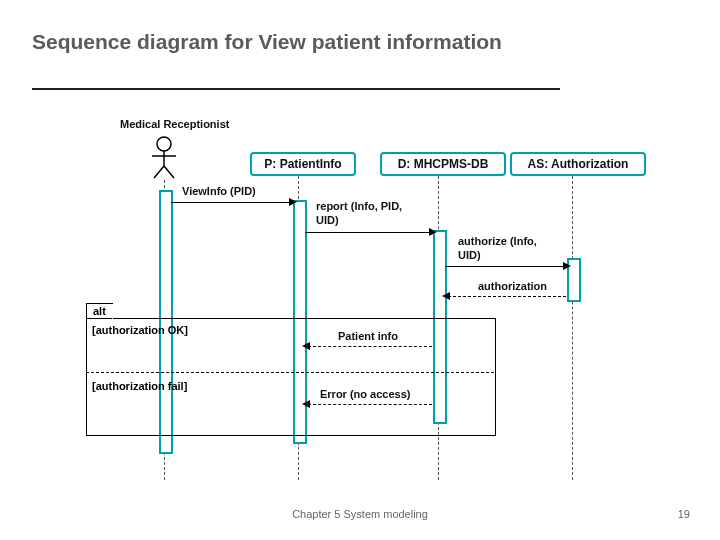 The image size is (720, 540). I want to click on msg-report-2: UID), so click(328, 220).